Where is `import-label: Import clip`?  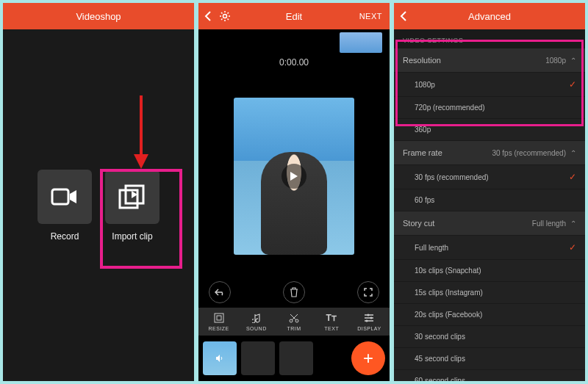
import-label: Import clip is located at coordinates (132, 236).